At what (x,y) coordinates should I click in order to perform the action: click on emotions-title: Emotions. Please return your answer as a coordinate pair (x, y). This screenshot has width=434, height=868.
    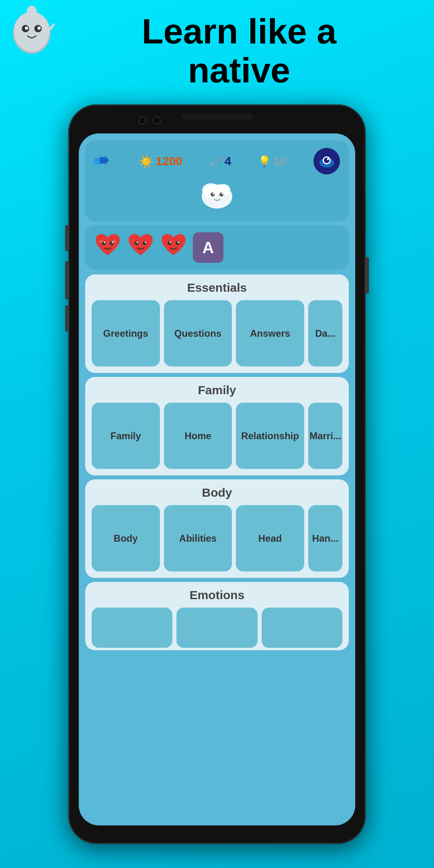
    Looking at the image, I should click on (217, 595).